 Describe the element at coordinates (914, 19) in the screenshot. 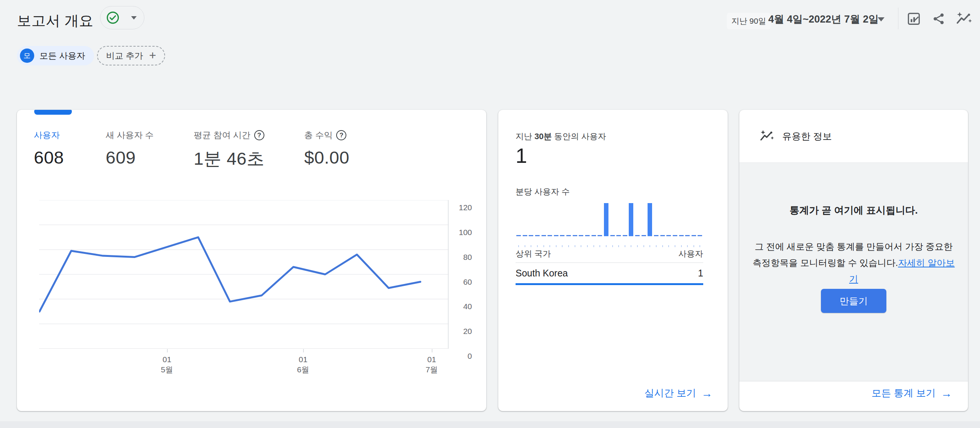

I see `edit-chart-icon` at that location.